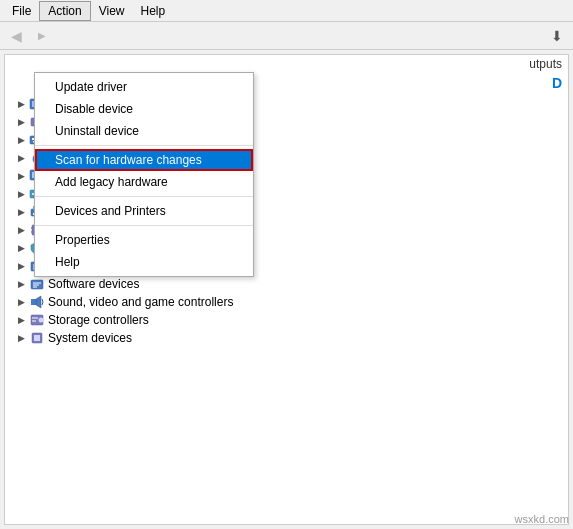 This screenshot has height=529, width=573. What do you see at coordinates (286, 320) in the screenshot?
I see `tree-item-storage: ▶ Storage controllers` at bounding box center [286, 320].